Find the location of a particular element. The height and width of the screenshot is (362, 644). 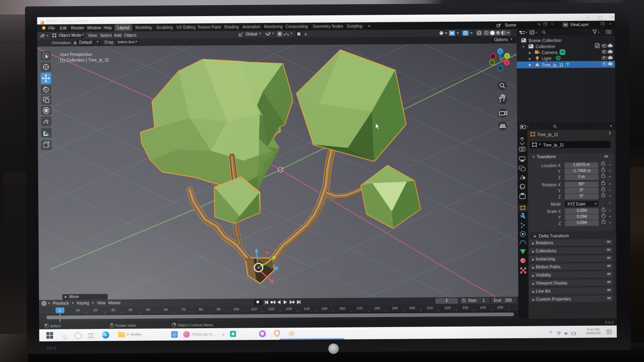

svg-text: 20 is located at coordinates (95, 310).